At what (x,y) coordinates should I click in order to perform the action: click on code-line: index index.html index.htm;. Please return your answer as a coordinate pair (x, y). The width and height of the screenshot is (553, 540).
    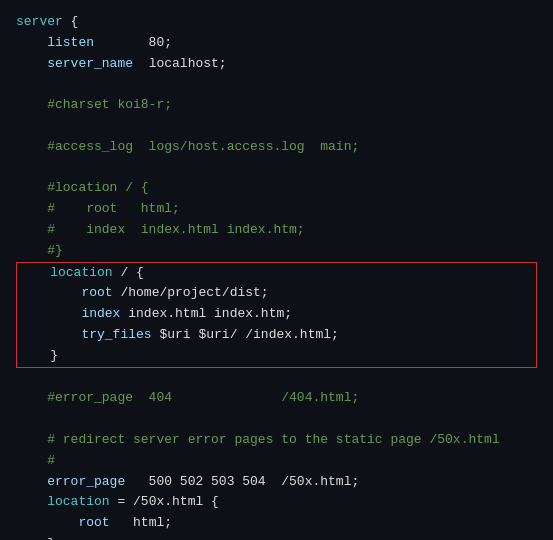
    Looking at the image, I should click on (276, 314).